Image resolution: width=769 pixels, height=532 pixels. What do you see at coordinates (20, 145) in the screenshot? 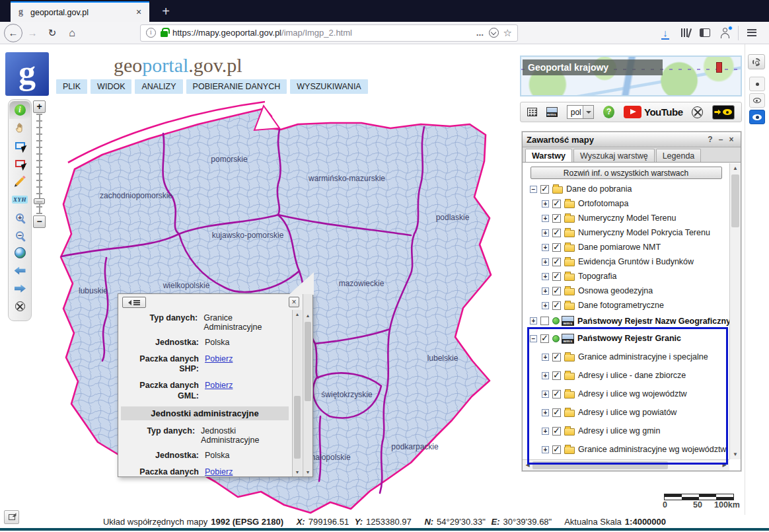
I see `select-rectangle-tool-button` at bounding box center [20, 145].